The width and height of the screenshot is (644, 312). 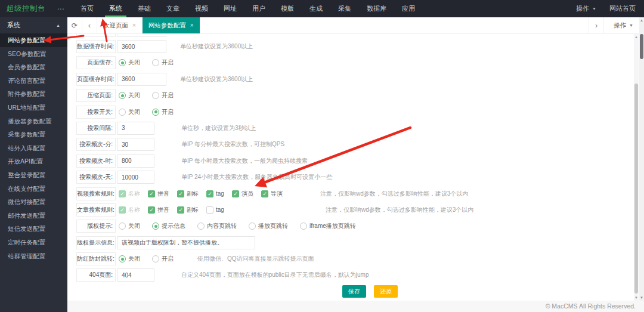 What do you see at coordinates (202, 8) in the screenshot?
I see `topmenu-item-4: 视频` at bounding box center [202, 8].